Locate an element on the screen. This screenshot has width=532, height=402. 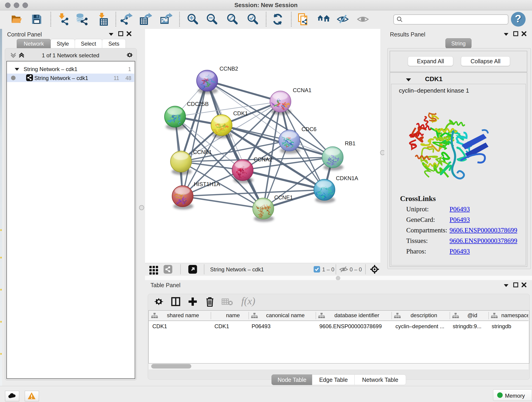
svg-text: CCNA2 is located at coordinates (263, 159).